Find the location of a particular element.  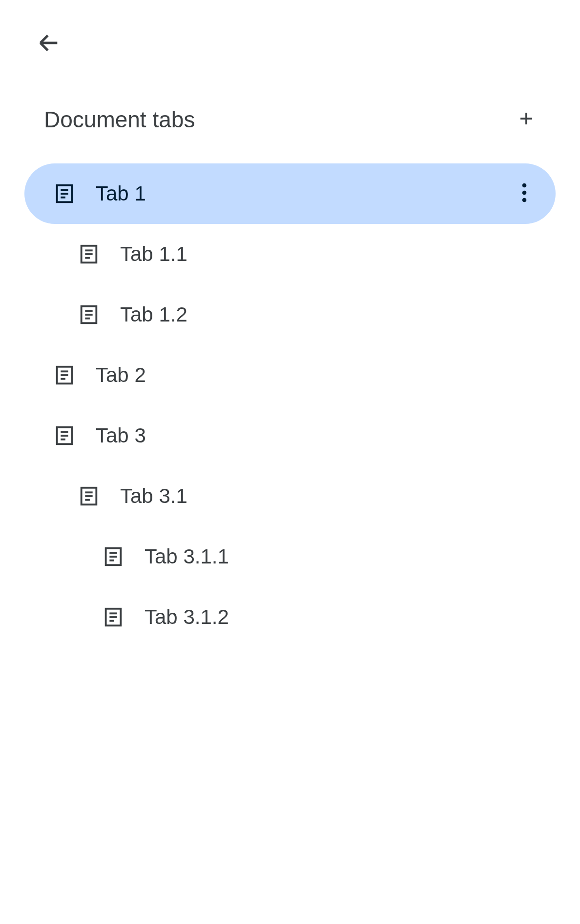

arrow-left-icon is located at coordinates (49, 44).